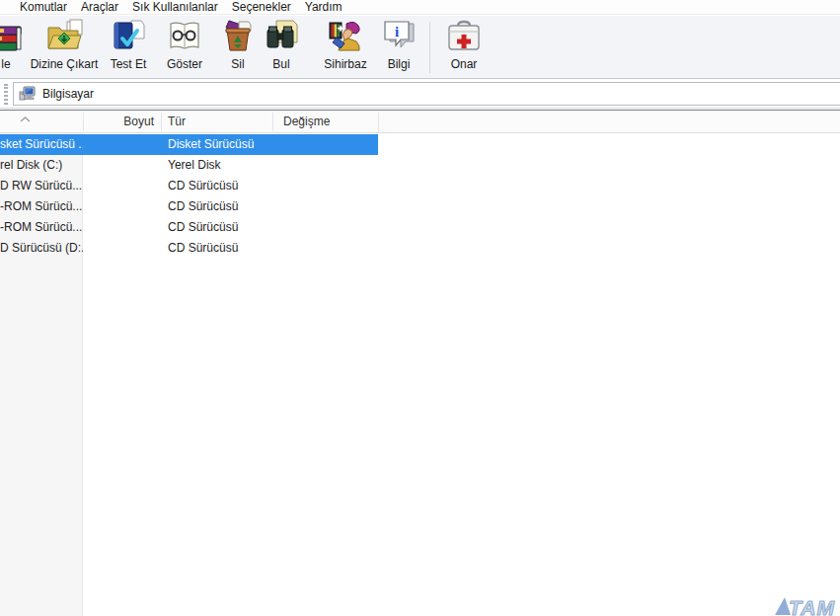  What do you see at coordinates (430, 47) in the screenshot?
I see `toolbar-separator` at bounding box center [430, 47].